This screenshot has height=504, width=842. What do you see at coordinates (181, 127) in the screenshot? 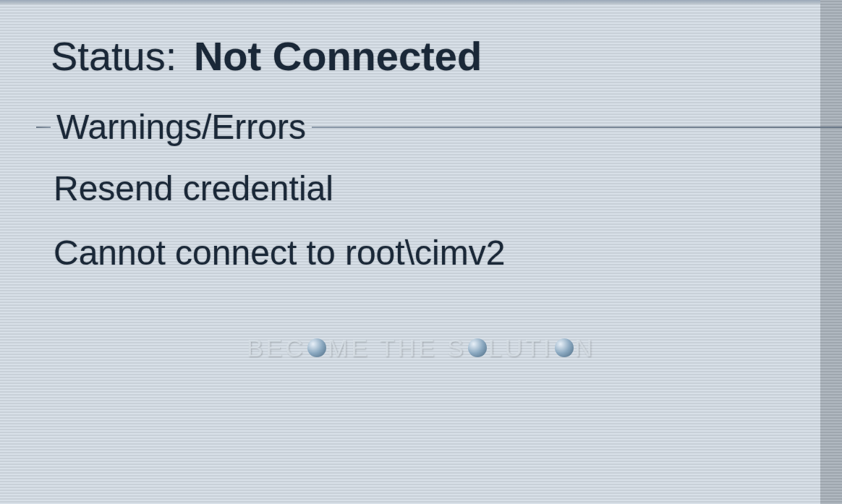
I see `warnings-errors-title: Warnings/Errors` at bounding box center [181, 127].